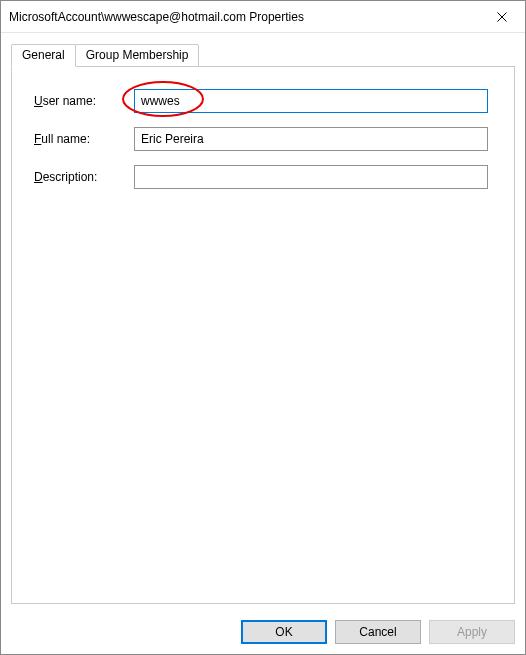 Image resolution: width=526 pixels, height=655 pixels. What do you see at coordinates (378, 632) in the screenshot?
I see `cancel-button: Cancel` at bounding box center [378, 632].